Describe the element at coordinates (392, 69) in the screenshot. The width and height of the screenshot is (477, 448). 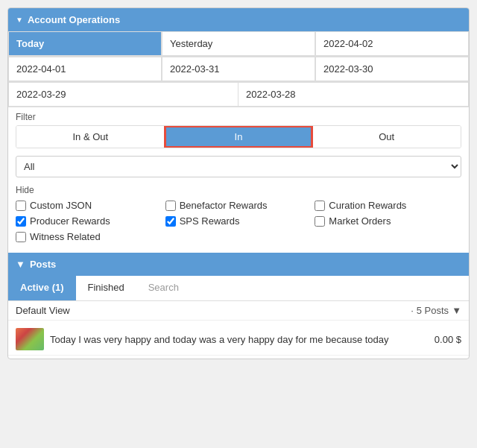
I see `date-2022-03-30-button: 2022-03-30` at that location.